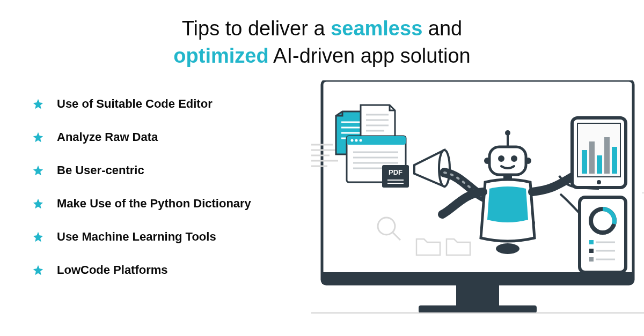  I want to click on title-part3: AI-driven app solution, so click(370, 56).